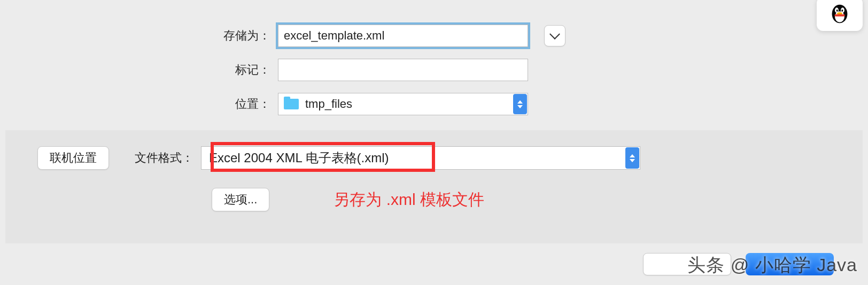 The image size is (868, 285). I want to click on online-locations-button: 联机位置, so click(73, 158).